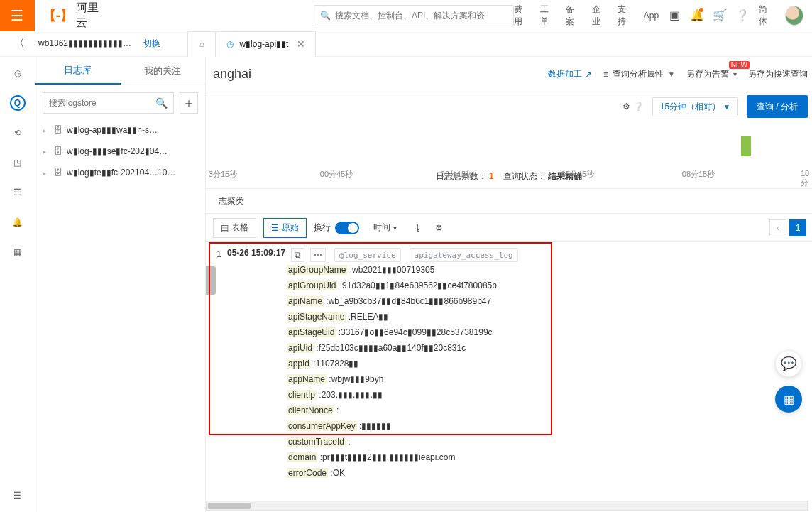  Describe the element at coordinates (418, 228) in the screenshot. I see `download-button: ⭳` at that location.